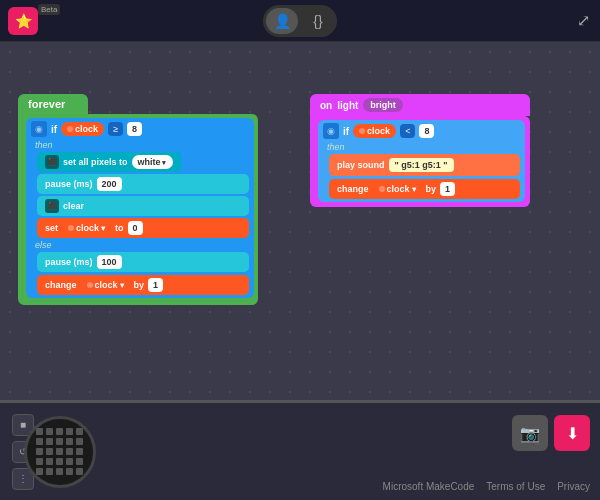 This screenshot has width=600, height=500. What do you see at coordinates (530, 433) in the screenshot?
I see `screenshot-button: 📷` at bounding box center [530, 433].